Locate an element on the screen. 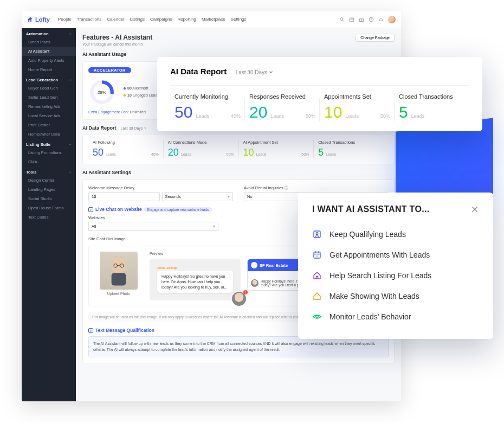 The height and width of the screenshot is (423, 504). sidebar-item-design-center: Design Center is located at coordinates (49, 180).